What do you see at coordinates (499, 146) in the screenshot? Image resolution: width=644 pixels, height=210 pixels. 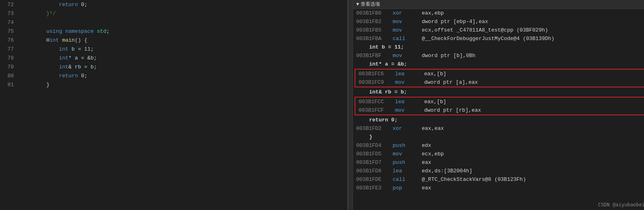 I see `disasm-row: 003B1FD4 push edx` at bounding box center [499, 146].